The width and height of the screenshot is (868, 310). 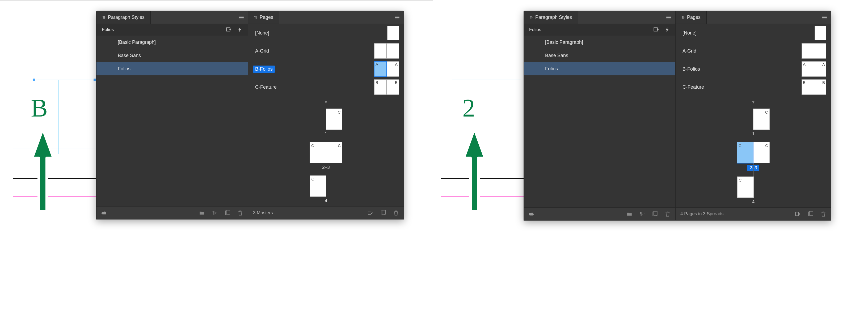 I want to click on pages-panel-footer: 3 Masters, so click(x=326, y=213).